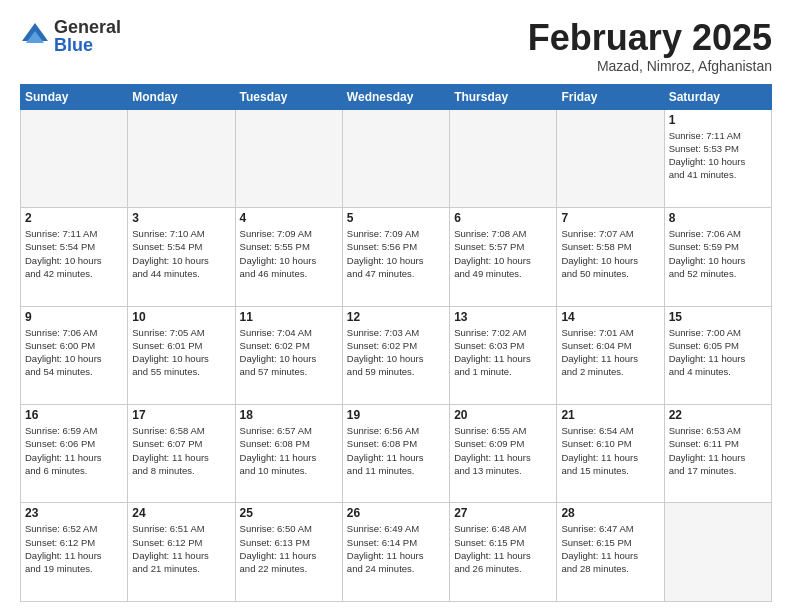 Image resolution: width=792 pixels, height=612 pixels. What do you see at coordinates (88, 36) in the screenshot?
I see `logo-text: General Blue` at bounding box center [88, 36].